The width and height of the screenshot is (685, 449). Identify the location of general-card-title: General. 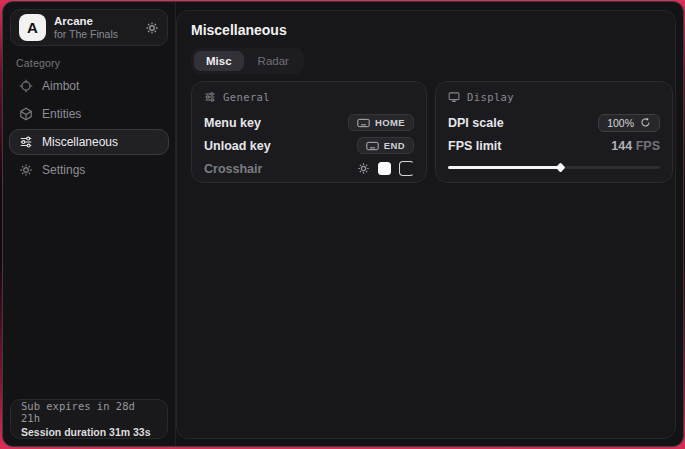
(246, 97).